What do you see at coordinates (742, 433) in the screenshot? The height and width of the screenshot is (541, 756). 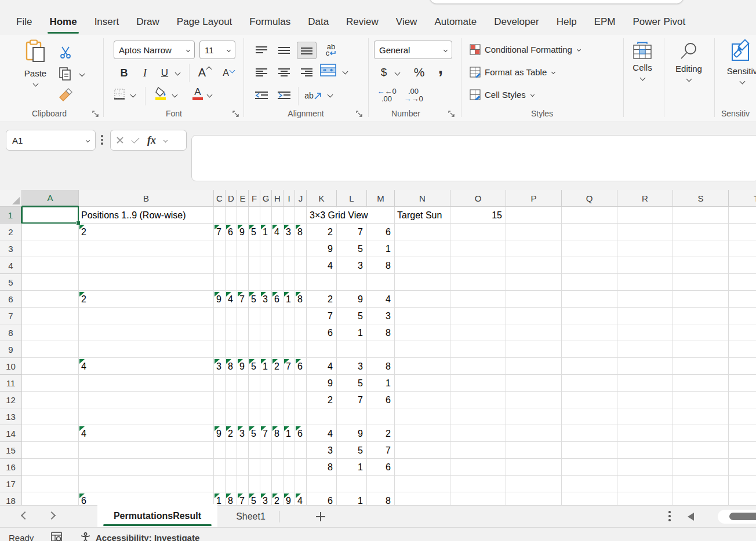 I see `cell-T14` at bounding box center [742, 433].